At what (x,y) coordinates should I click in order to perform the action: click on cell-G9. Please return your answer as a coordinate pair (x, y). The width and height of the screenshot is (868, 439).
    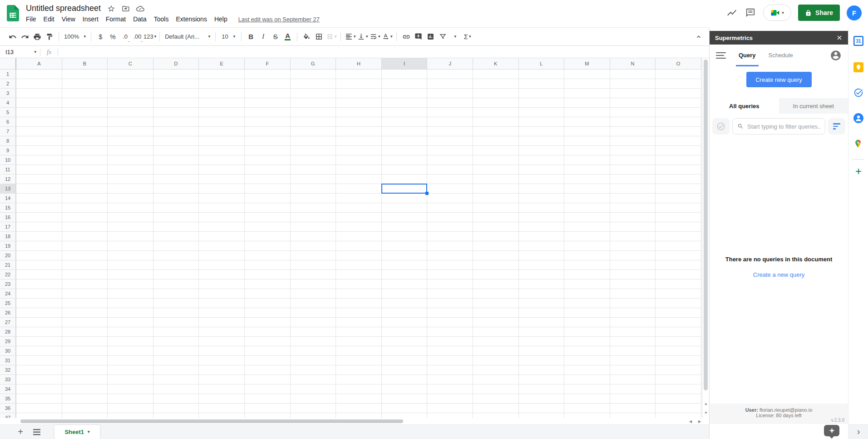
    Looking at the image, I should click on (313, 151).